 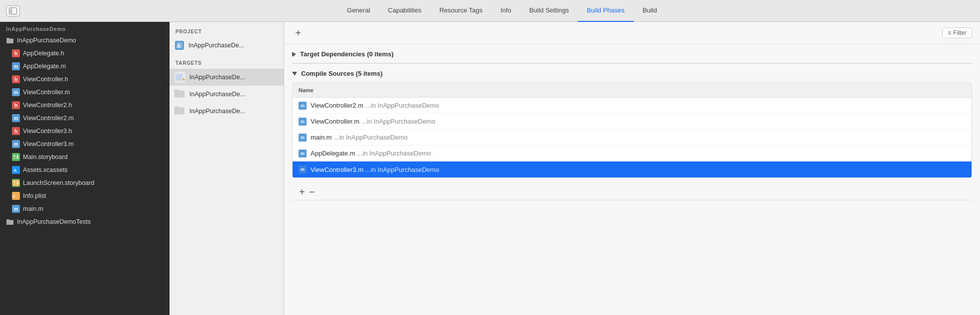 What do you see at coordinates (85, 66) in the screenshot?
I see `list-item: m AppDelegate.m` at bounding box center [85, 66].